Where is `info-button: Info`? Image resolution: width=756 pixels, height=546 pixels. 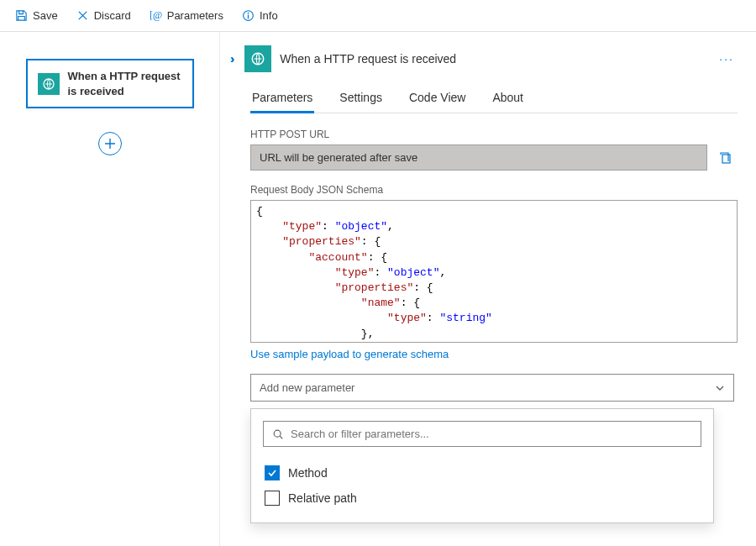
info-button: Info is located at coordinates (260, 15).